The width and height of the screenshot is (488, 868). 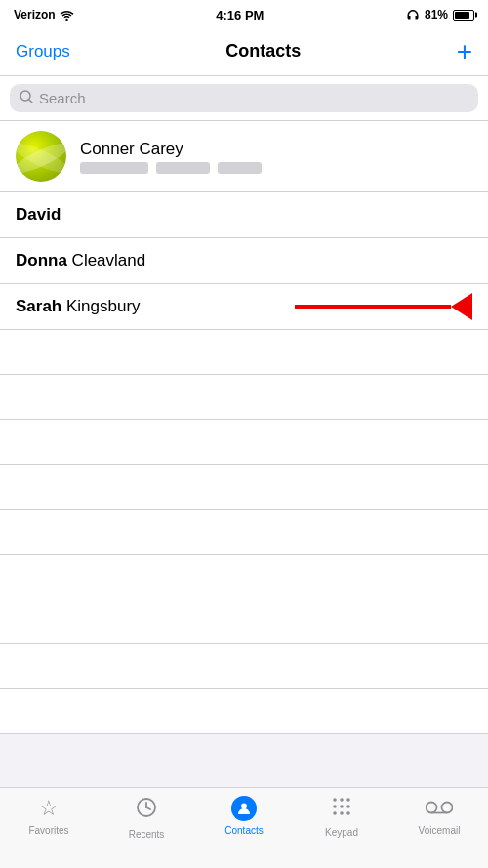 I want to click on status-bar: Verizon 4:16 PM 81%, so click(x=244, y=14).